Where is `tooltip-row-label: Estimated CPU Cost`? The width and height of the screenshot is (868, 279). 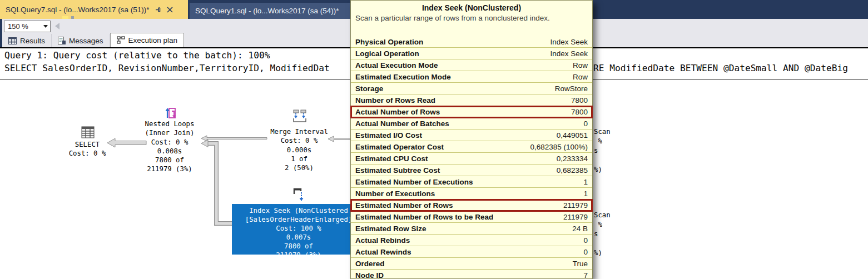
tooltip-row-label: Estimated CPU Cost is located at coordinates (391, 159).